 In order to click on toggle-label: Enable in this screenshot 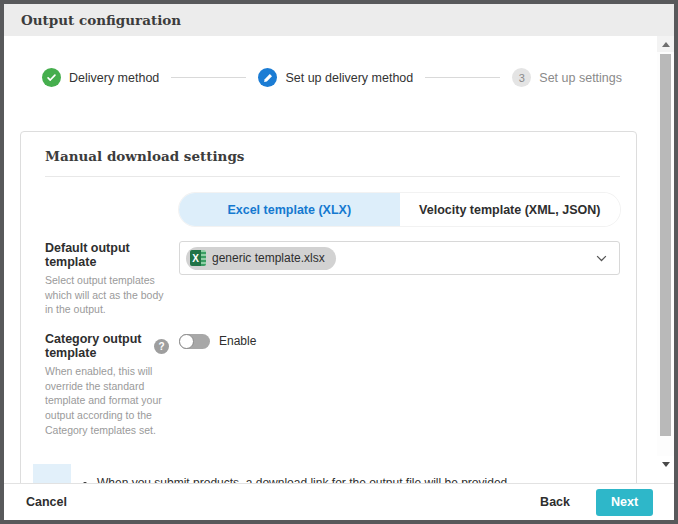, I will do `click(238, 341)`.